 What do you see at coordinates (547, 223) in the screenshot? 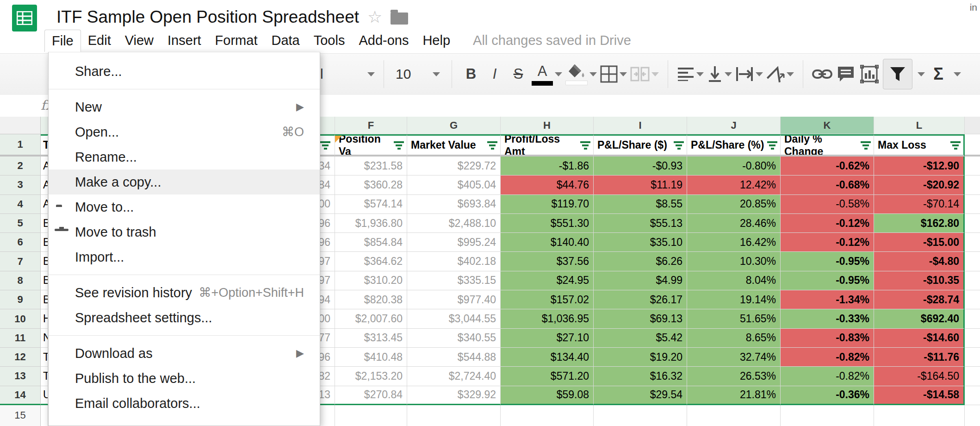
I see `cell-H5: $551.30` at bounding box center [547, 223].